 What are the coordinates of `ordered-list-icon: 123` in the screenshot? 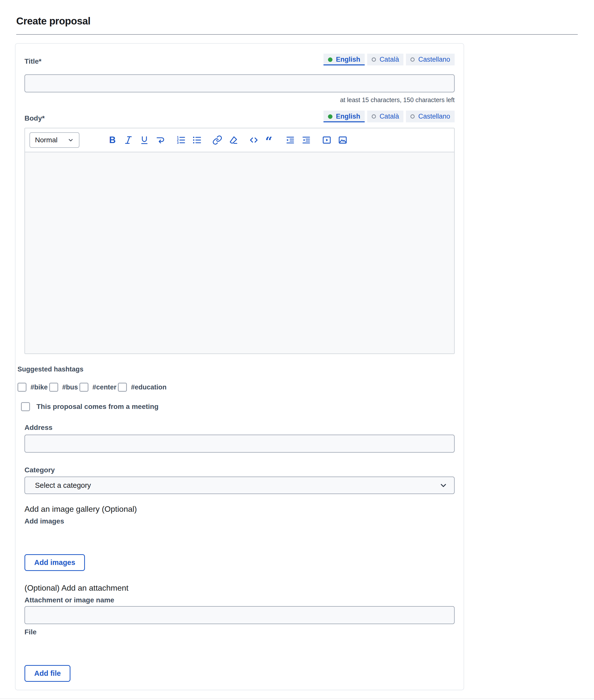 It's located at (181, 140).